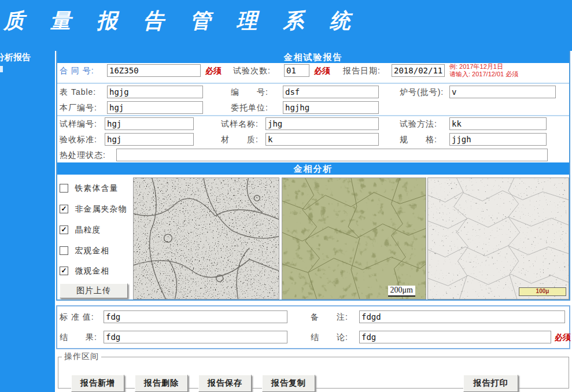 The image size is (572, 392). What do you see at coordinates (149, 124) in the screenshot?
I see `sample-no-input` at bounding box center [149, 124].